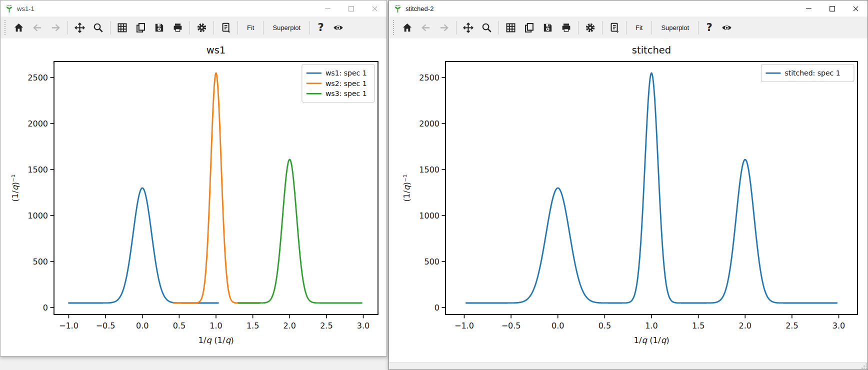 The height and width of the screenshot is (370, 868). I want to click on x-tick-label: −0.5, so click(106, 326).